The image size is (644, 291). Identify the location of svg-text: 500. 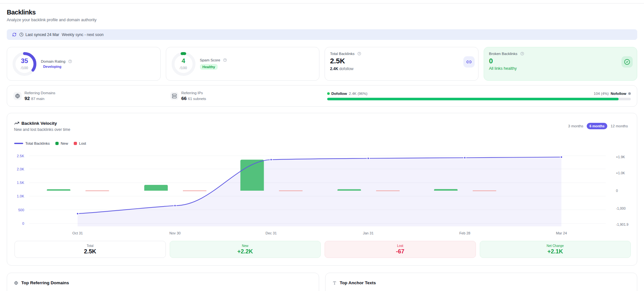
(21, 210).